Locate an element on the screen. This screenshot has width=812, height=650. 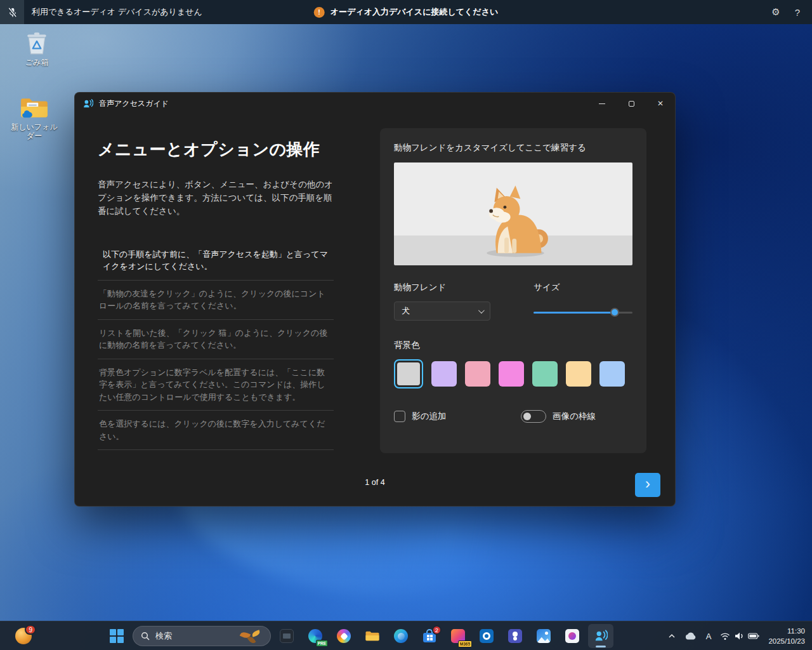
size-slider is located at coordinates (583, 312).